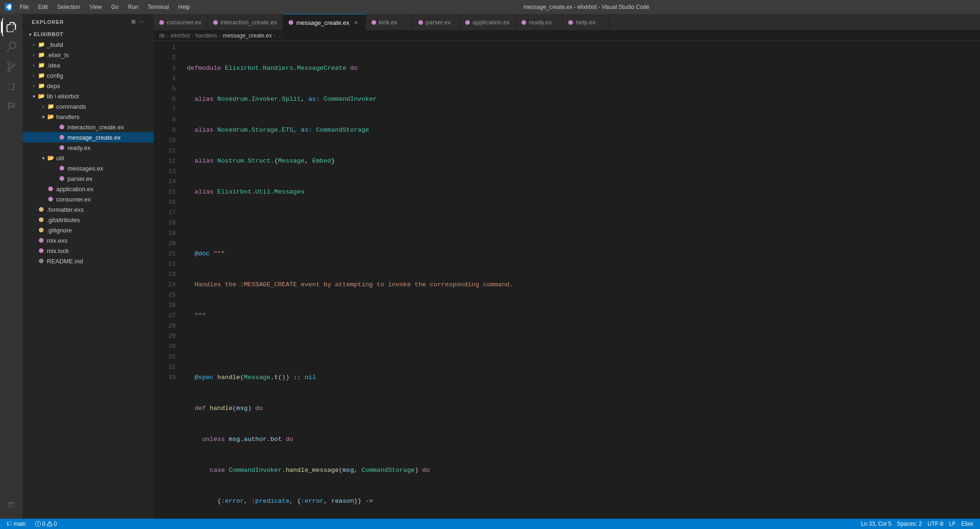 This screenshot has height=529, width=980. What do you see at coordinates (16, 524) in the screenshot?
I see `status-branch: main` at bounding box center [16, 524].